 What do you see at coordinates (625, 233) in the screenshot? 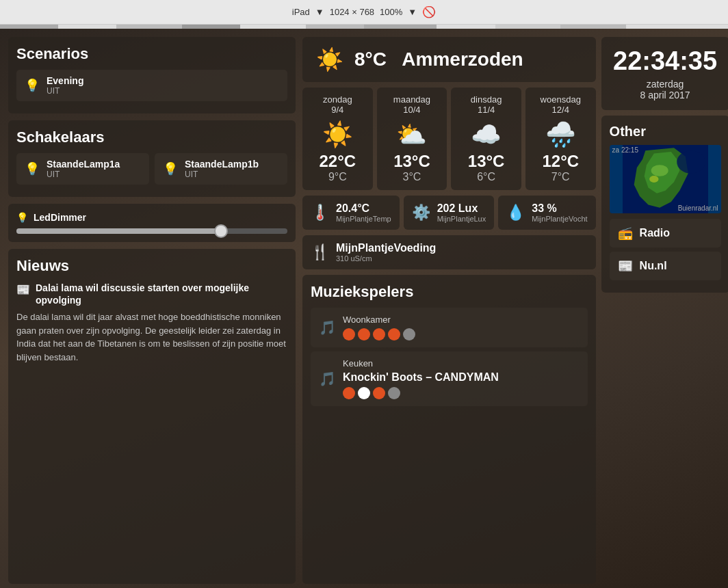
I see `radio-icon: 📻` at bounding box center [625, 233].